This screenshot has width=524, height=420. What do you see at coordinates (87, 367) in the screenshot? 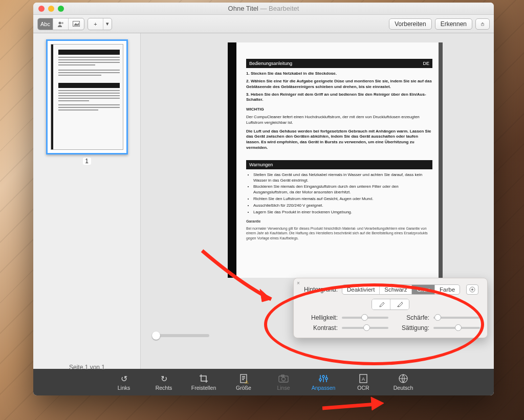
I see `page-counter: Seite 1 von 1` at bounding box center [87, 367].